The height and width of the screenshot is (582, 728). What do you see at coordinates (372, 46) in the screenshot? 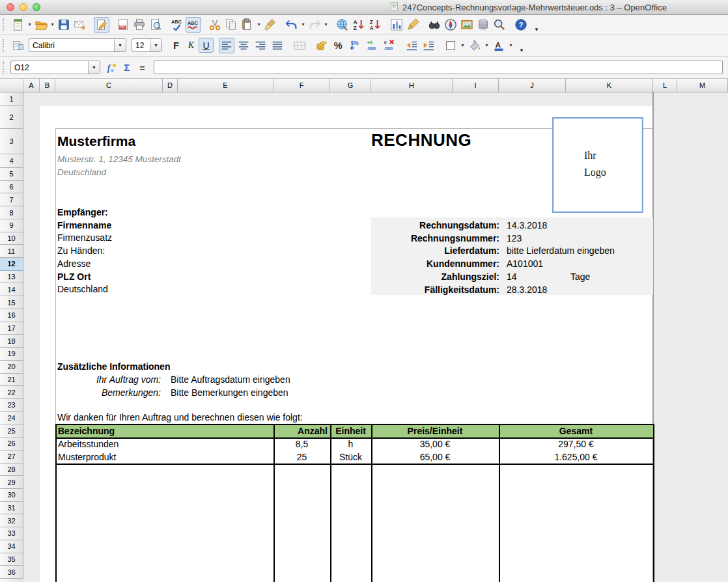
I see `add-decimal-button: +0.000` at bounding box center [372, 46].